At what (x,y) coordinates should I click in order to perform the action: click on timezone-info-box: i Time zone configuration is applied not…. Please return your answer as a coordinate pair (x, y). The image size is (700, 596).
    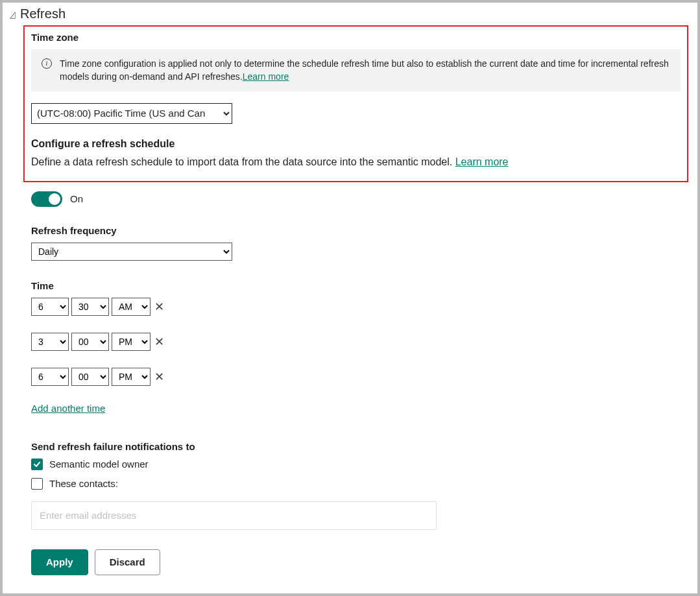
    Looking at the image, I should click on (356, 70).